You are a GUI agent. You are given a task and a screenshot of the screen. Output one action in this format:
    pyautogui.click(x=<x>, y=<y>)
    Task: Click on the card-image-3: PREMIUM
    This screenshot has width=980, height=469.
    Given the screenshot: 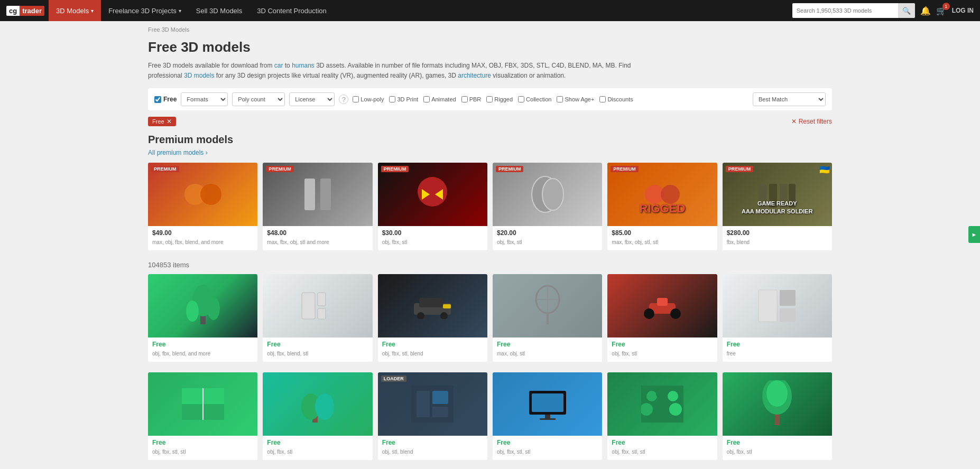 What is the action you would take?
    pyautogui.click(x=432, y=194)
    